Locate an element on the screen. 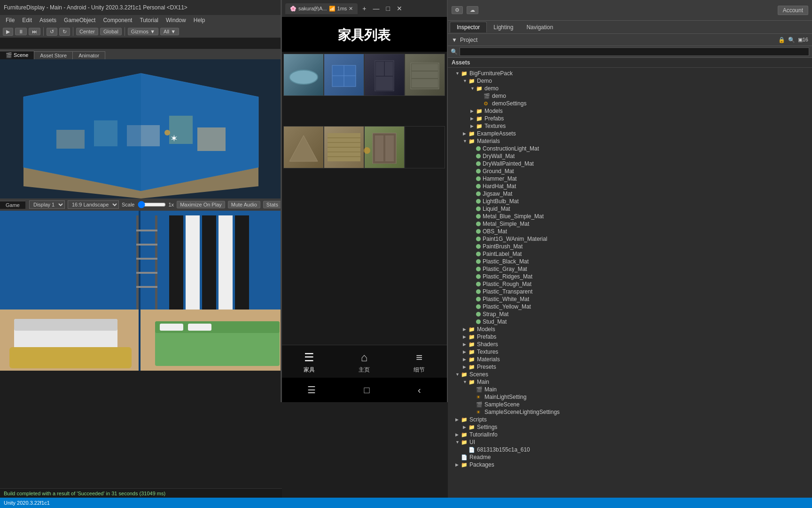 The height and width of the screenshot is (508, 812). tree-item-prefabs-1: ▶ 📁 Prefabs is located at coordinates (630, 119).